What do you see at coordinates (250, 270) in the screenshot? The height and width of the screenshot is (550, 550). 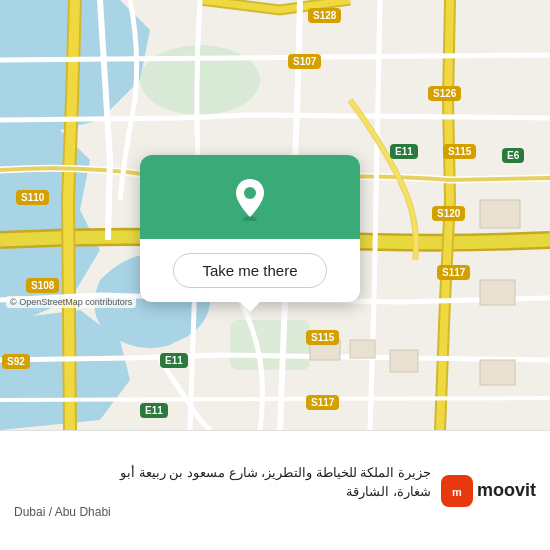 I see `take-me-there-button: Take me there` at bounding box center [250, 270].